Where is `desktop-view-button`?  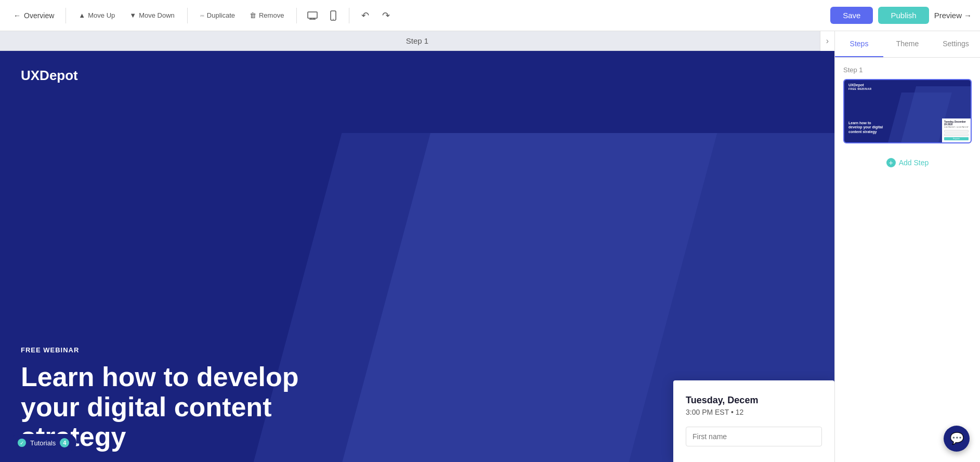 desktop-view-button is located at coordinates (312, 16).